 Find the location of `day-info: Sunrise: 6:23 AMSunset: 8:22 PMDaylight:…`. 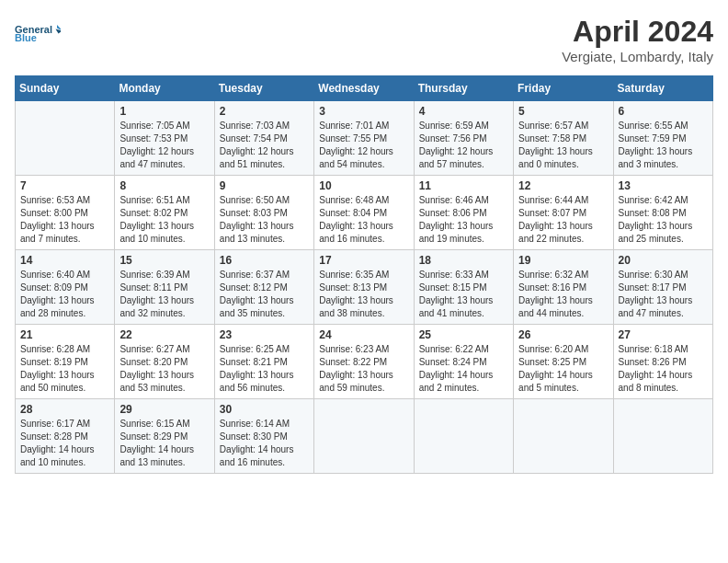

day-info: Sunrise: 6:23 AMSunset: 8:22 PMDaylight:… is located at coordinates (364, 369).